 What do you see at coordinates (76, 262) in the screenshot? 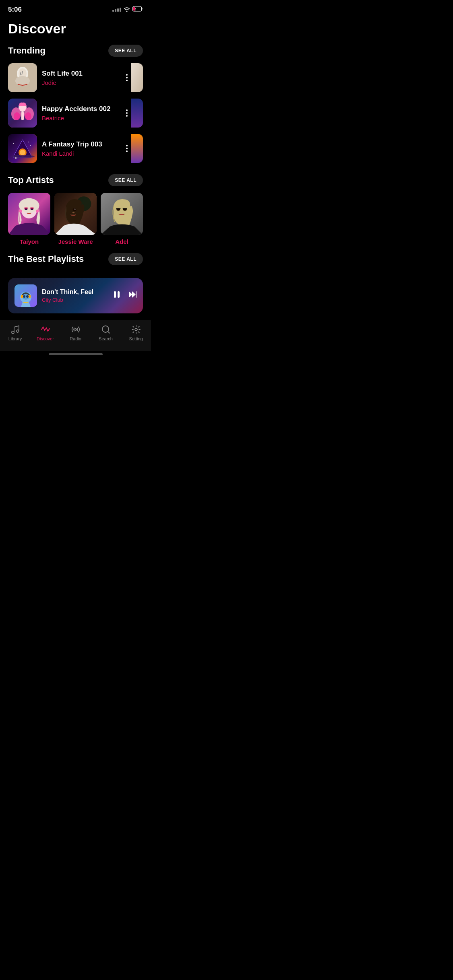
I see `best-playlists-section: The Best Playlists SEE ALL` at bounding box center [76, 262].